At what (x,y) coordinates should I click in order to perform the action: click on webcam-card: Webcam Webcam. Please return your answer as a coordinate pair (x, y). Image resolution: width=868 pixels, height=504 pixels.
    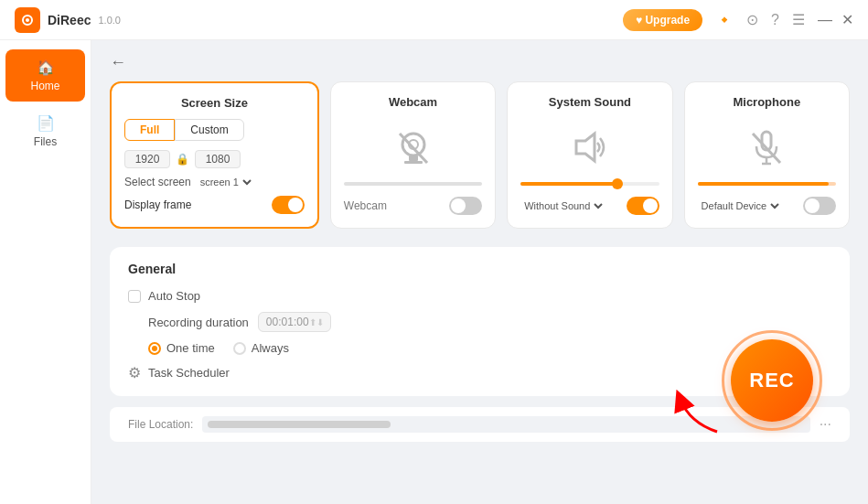
    Looking at the image, I should click on (413, 155).